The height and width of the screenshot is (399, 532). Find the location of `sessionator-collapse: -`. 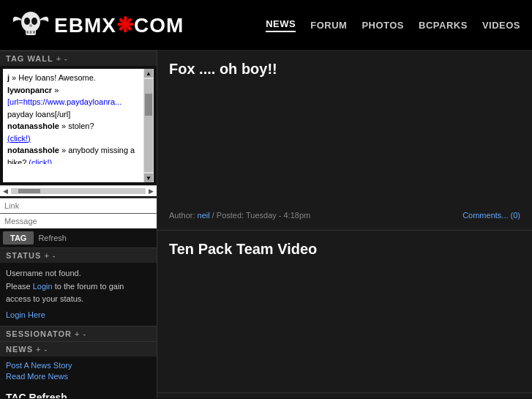

sessionator-collapse: - is located at coordinates (85, 334).